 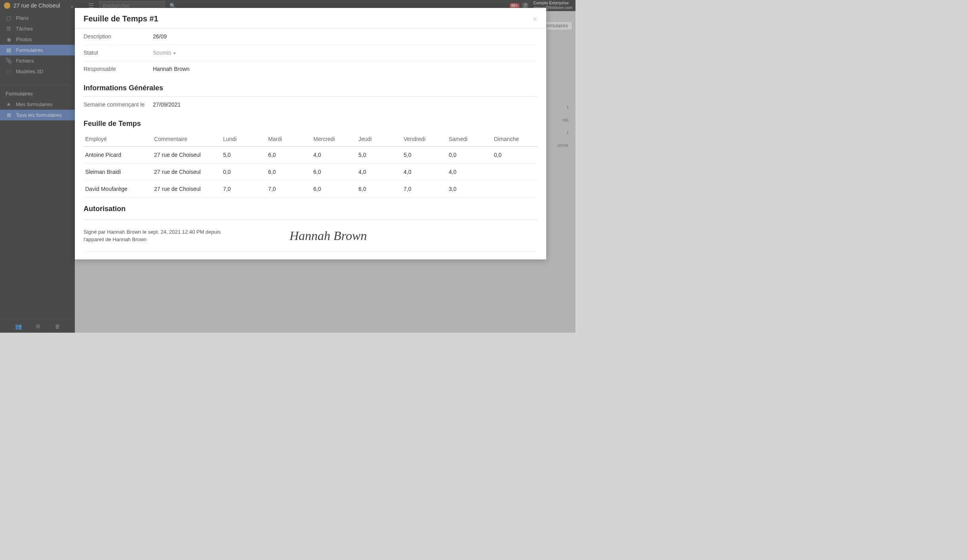 I want to click on gear-icon: ⚙, so click(x=38, y=326).